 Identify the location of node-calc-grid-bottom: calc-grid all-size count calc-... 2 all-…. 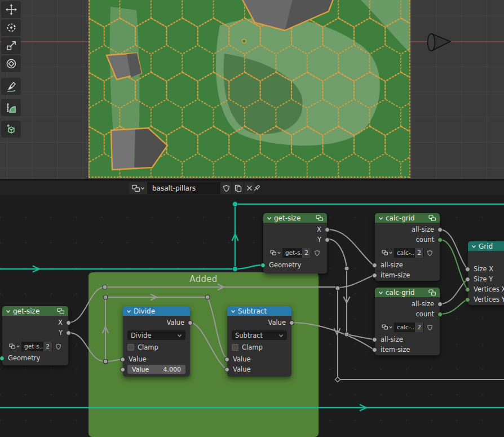
(407, 321).